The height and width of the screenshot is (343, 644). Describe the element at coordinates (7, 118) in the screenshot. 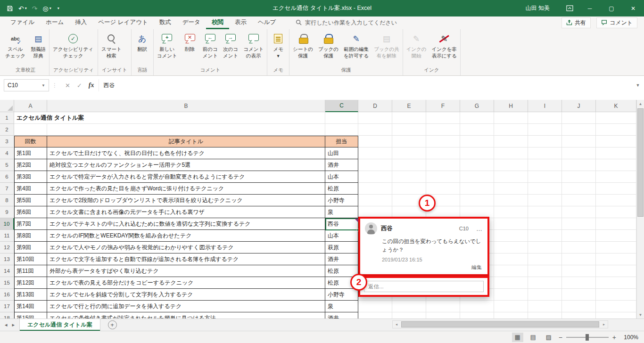

I see `row-header-1: 1` at that location.